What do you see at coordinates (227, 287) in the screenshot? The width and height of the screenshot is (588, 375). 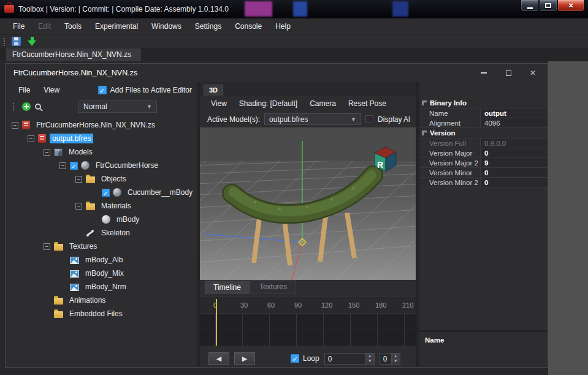 I see `timeline-tab: Timeline` at bounding box center [227, 287].